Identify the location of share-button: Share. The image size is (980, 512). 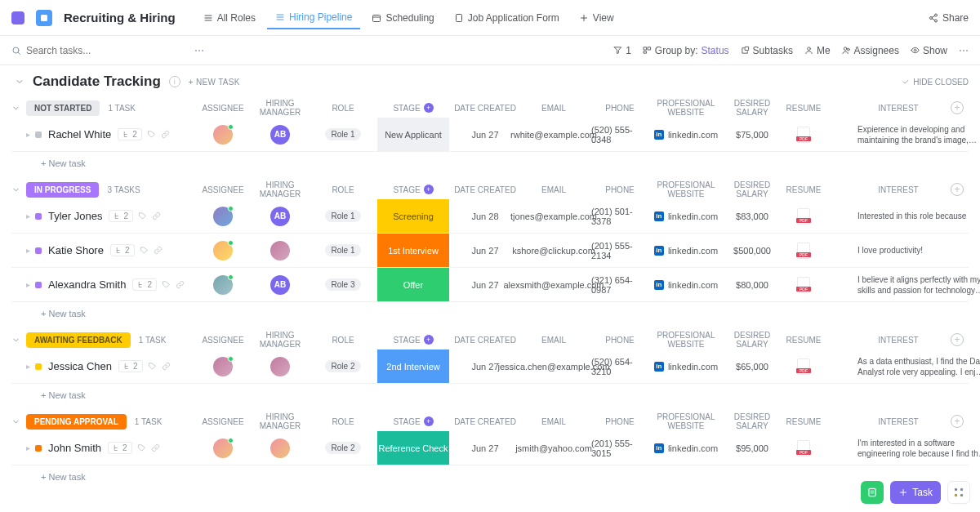
(949, 18).